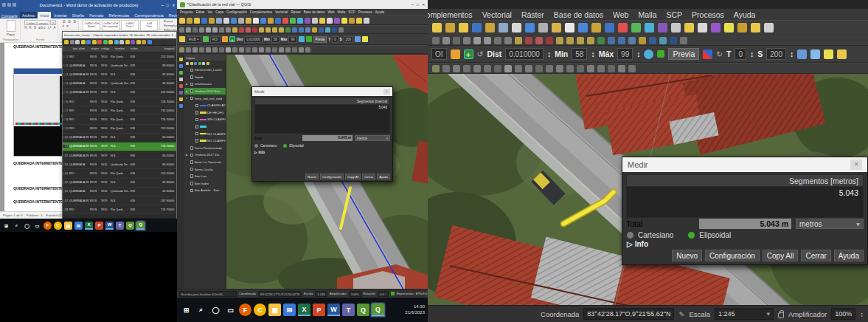 The height and width of the screenshot is (322, 868). I want to click on layer-item: ✓ SIN CLASIFICAR, so click(205, 120).